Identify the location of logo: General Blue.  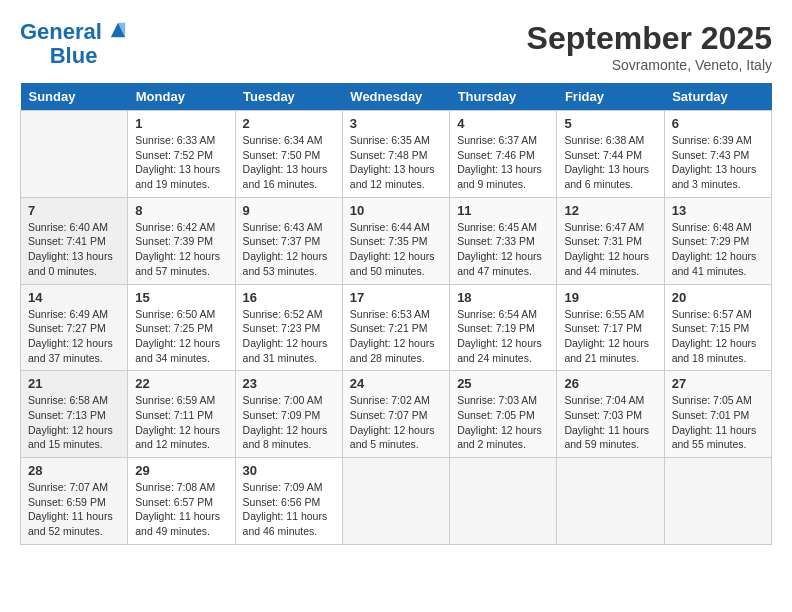
(74, 44).